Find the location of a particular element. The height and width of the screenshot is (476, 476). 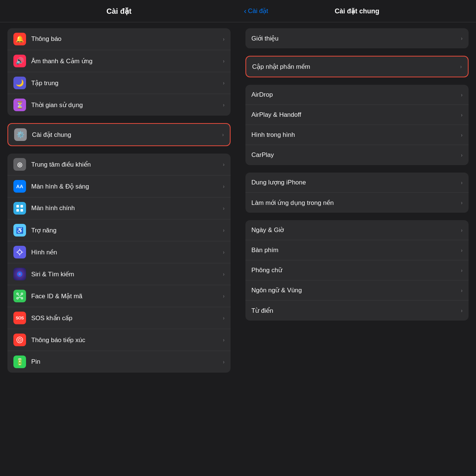

cap-nhat-label: Cập nhật phần mềm is located at coordinates (356, 67).